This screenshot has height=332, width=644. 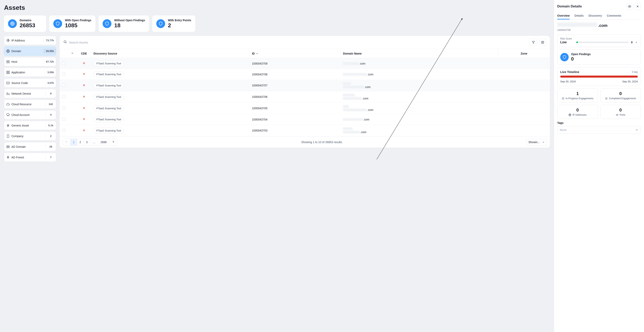 I want to click on hash-icon, so click(x=8, y=126).